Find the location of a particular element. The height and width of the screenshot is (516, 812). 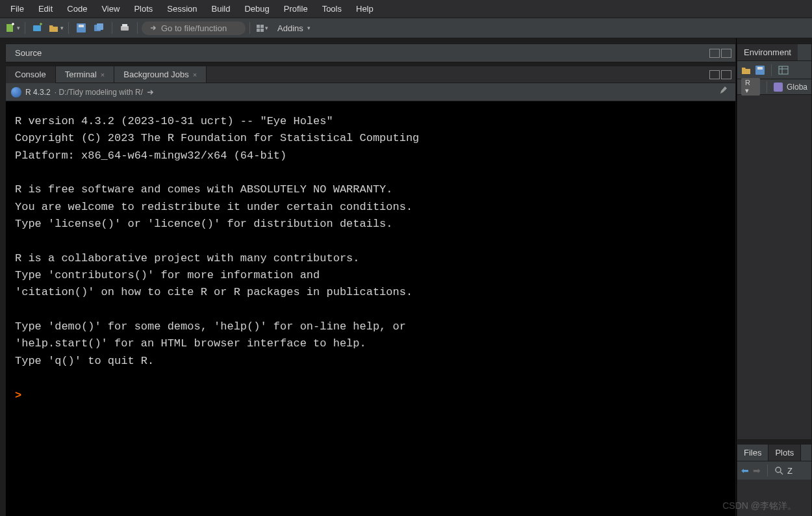

global-env-label: Globa is located at coordinates (797, 87).